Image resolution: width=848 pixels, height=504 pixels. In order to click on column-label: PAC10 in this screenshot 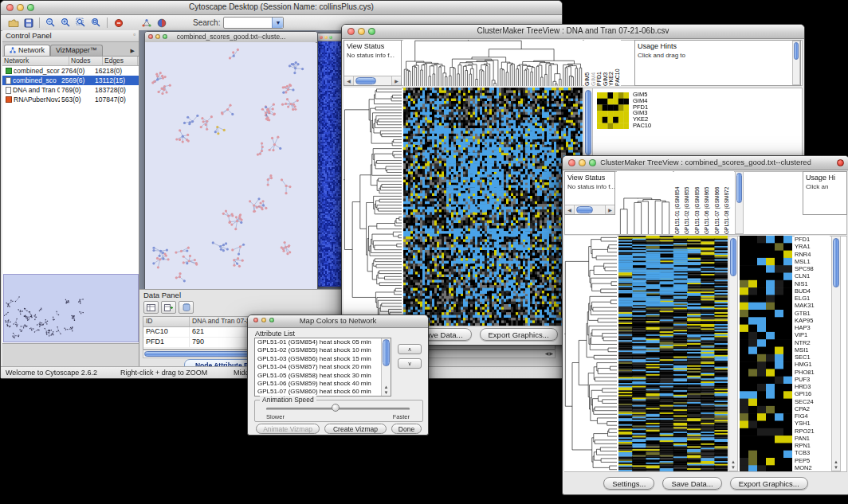, I will do `click(618, 63)`.